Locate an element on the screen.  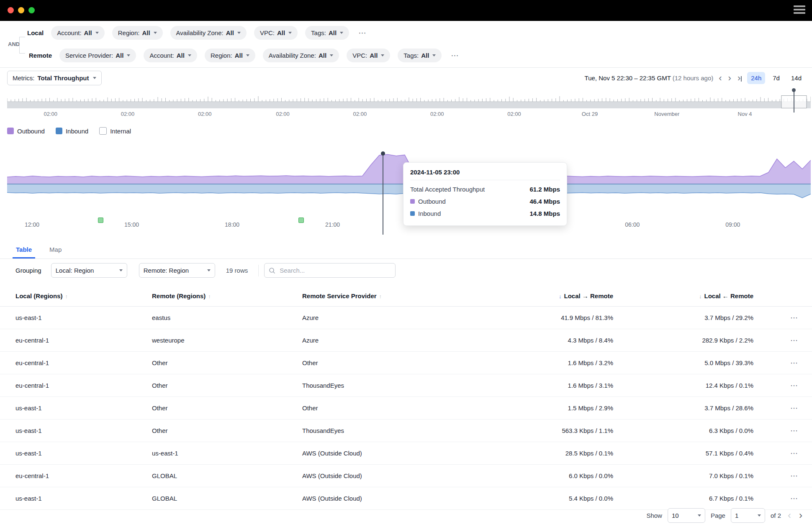
row-count-text: 19 rows is located at coordinates (237, 270).